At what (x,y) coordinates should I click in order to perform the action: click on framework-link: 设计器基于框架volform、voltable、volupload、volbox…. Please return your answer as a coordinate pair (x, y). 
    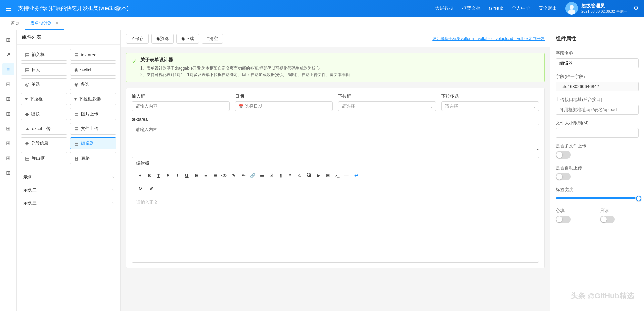
    Looking at the image, I should click on (488, 39).